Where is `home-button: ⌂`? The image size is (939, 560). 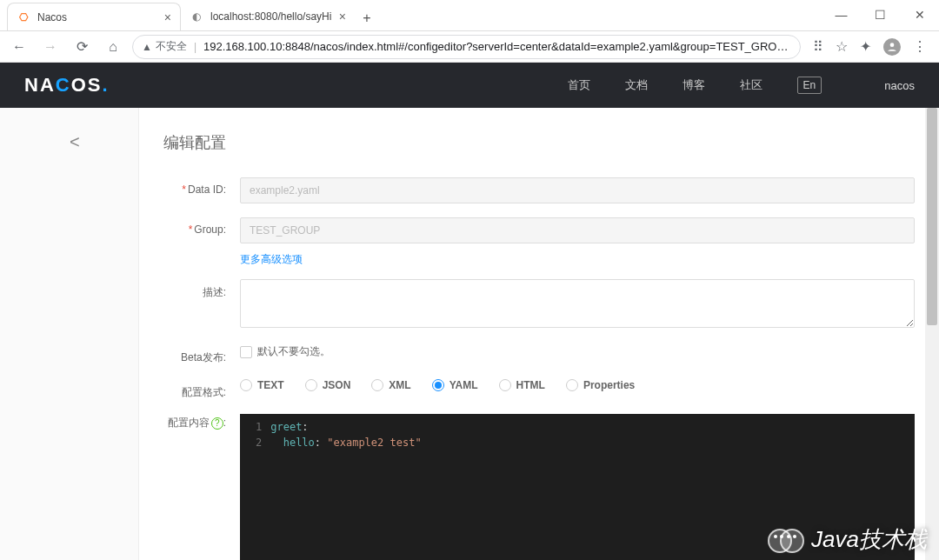
home-button: ⌂ is located at coordinates (113, 47).